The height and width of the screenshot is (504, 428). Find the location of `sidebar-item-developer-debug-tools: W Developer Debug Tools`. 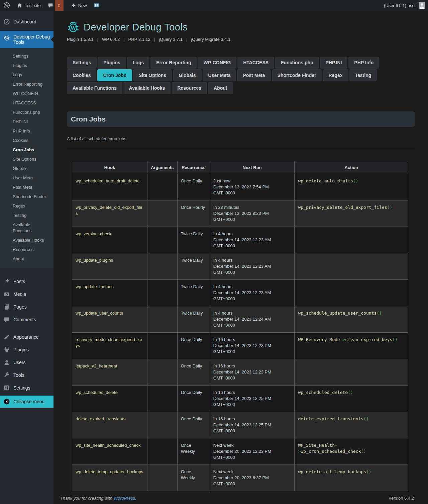

sidebar-item-developer-debug-tools: W Developer Debug Tools is located at coordinates (27, 39).